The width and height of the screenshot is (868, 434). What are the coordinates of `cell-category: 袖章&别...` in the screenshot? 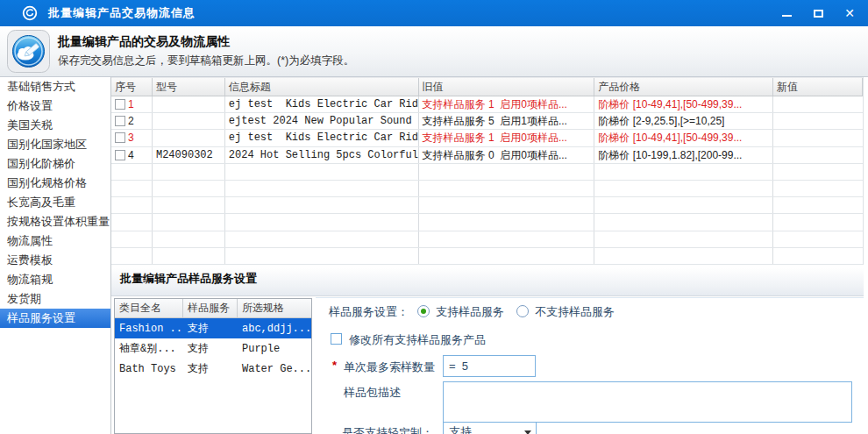 It's located at (149, 349).